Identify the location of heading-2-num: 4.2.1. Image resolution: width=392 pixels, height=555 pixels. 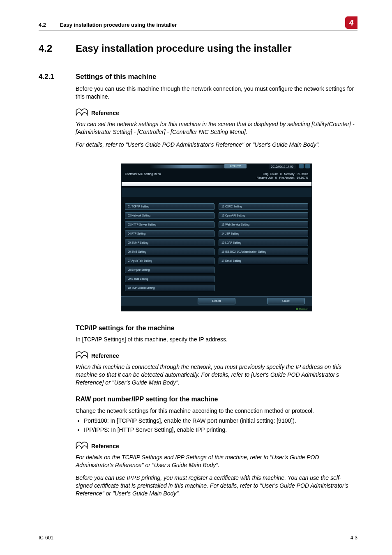
(57, 77).